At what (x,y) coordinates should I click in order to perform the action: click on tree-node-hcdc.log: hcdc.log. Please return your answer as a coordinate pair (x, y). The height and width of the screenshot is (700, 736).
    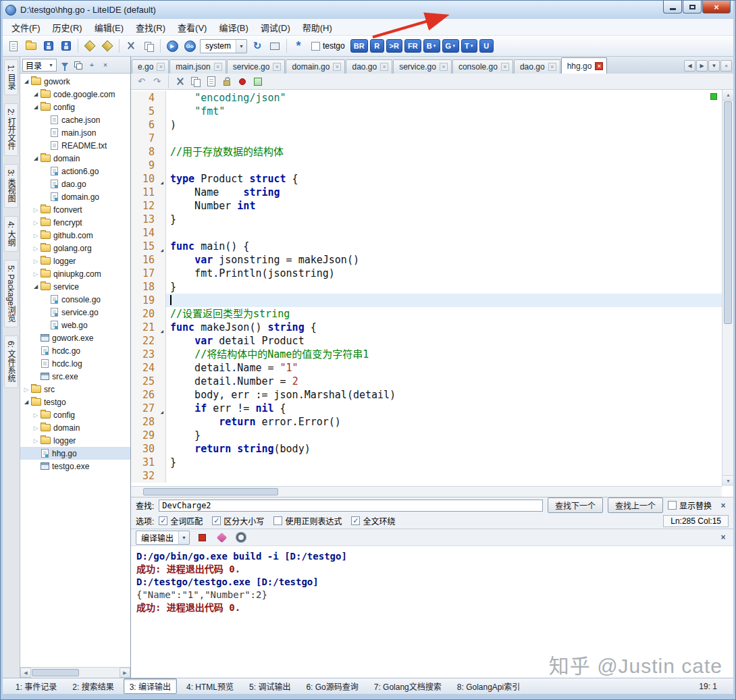
    Looking at the image, I should click on (76, 363).